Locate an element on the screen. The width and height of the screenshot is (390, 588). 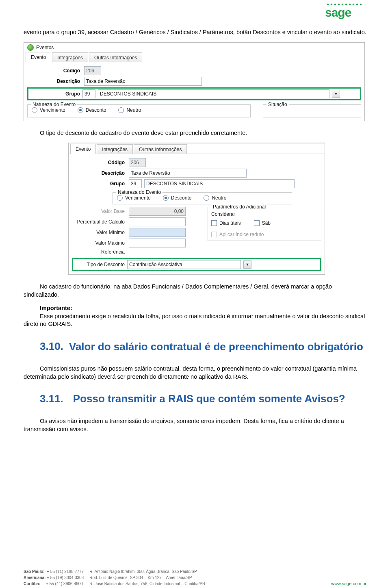
paragraph-tipo-desconto: O tipo de desconto do cadastro do evento… is located at coordinates (195, 133).